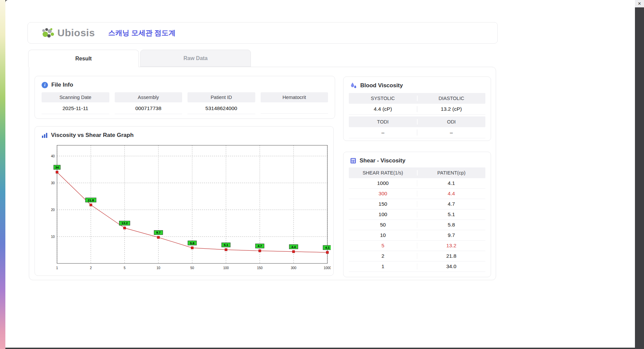 The height and width of the screenshot is (349, 644). What do you see at coordinates (382, 86) in the screenshot?
I see `blood-viscosity-title: Blood Viscosity` at bounding box center [382, 86].